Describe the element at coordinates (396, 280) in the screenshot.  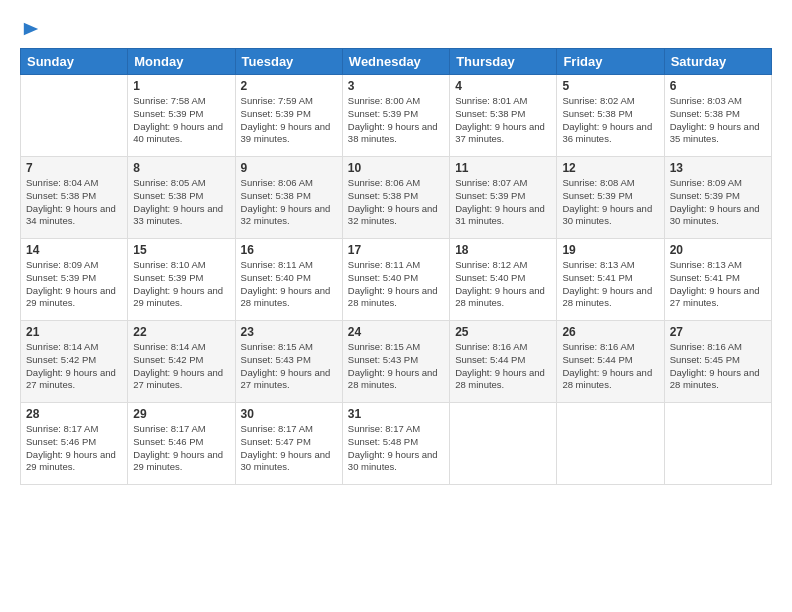
I see `week-row-2: 14Sunrise: 8:09 AMSunset: 5:39 PMDayligh…` at that location.